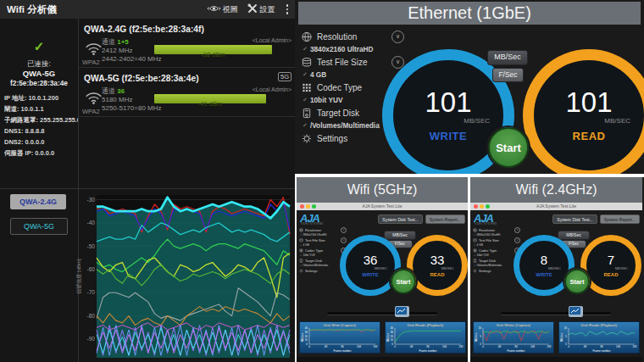  I want to click on svg-text: MB/sec, so click(303, 337).